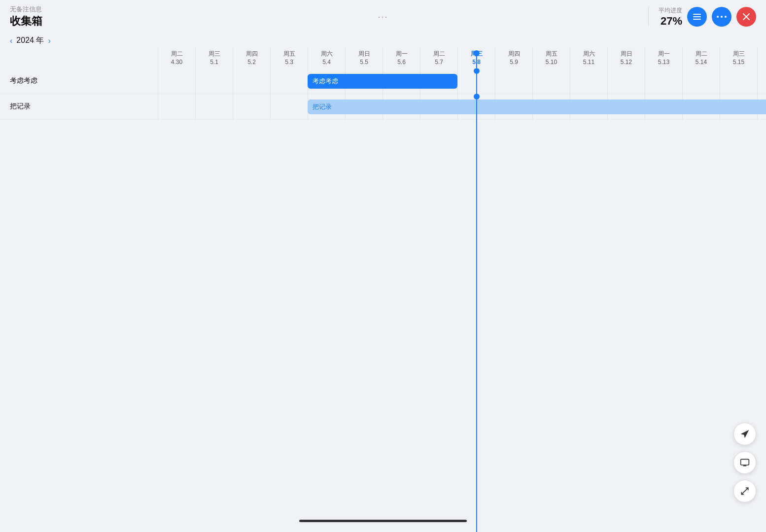 This screenshot has width=766, height=532. What do you see at coordinates (11, 41) in the screenshot?
I see `year-prev-button: ‹` at bounding box center [11, 41].